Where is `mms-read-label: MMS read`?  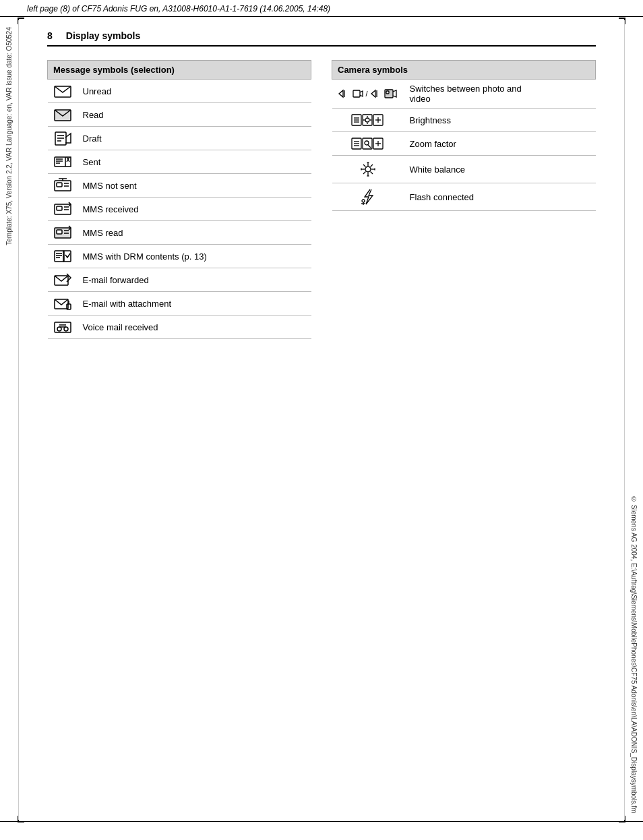 mms-read-label: MMS read is located at coordinates (194, 233).